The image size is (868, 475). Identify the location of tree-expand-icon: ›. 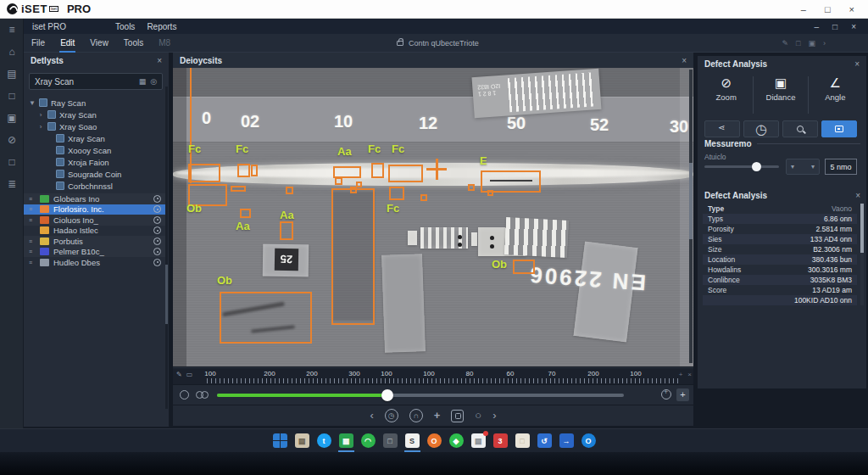
(41, 115).